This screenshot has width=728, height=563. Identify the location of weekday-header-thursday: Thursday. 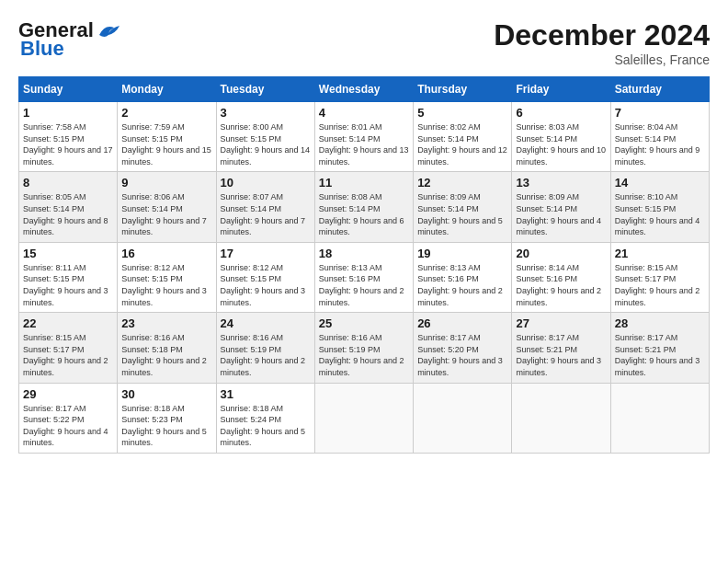
(463, 90).